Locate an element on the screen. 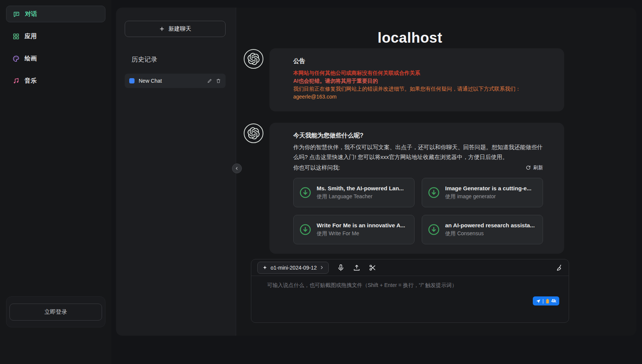 The width and height of the screenshot is (642, 364). suggestion-title: Image Generator is a cutting-e... is located at coordinates (488, 188).